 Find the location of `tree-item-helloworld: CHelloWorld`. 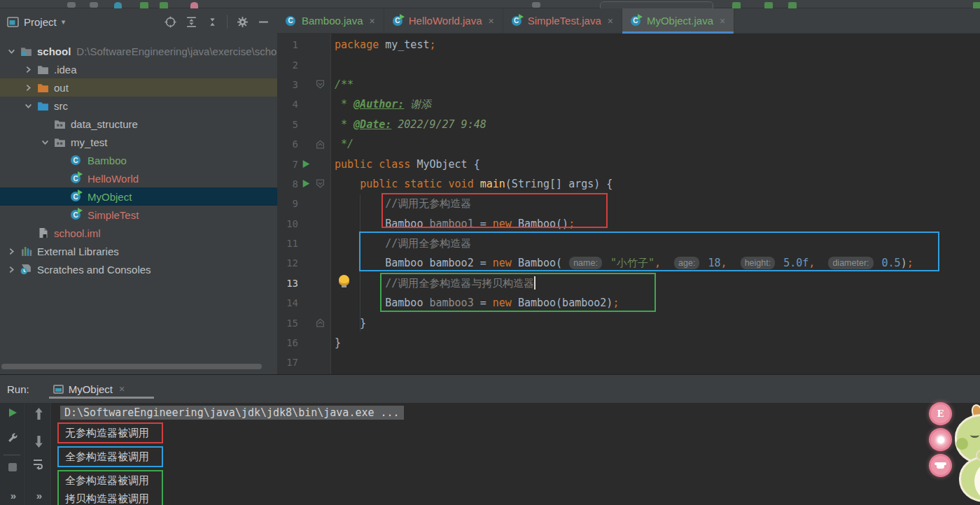

tree-item-helloworld: CHelloWorld is located at coordinates (139, 178).